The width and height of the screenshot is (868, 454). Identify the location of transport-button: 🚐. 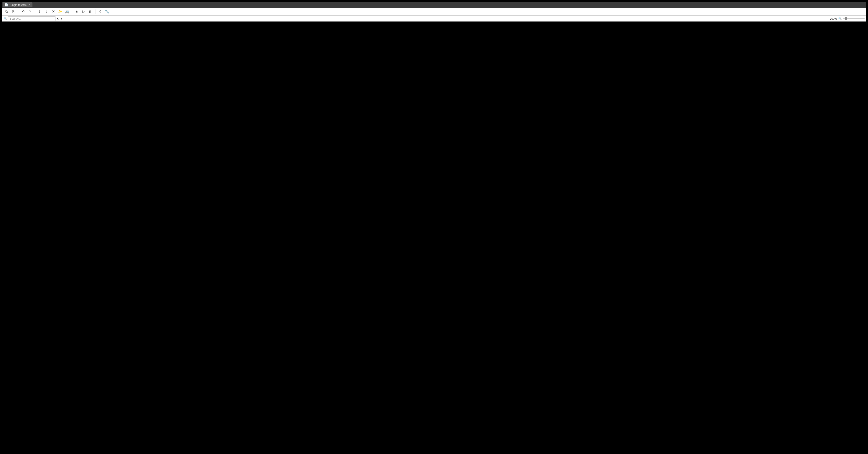
(67, 11).